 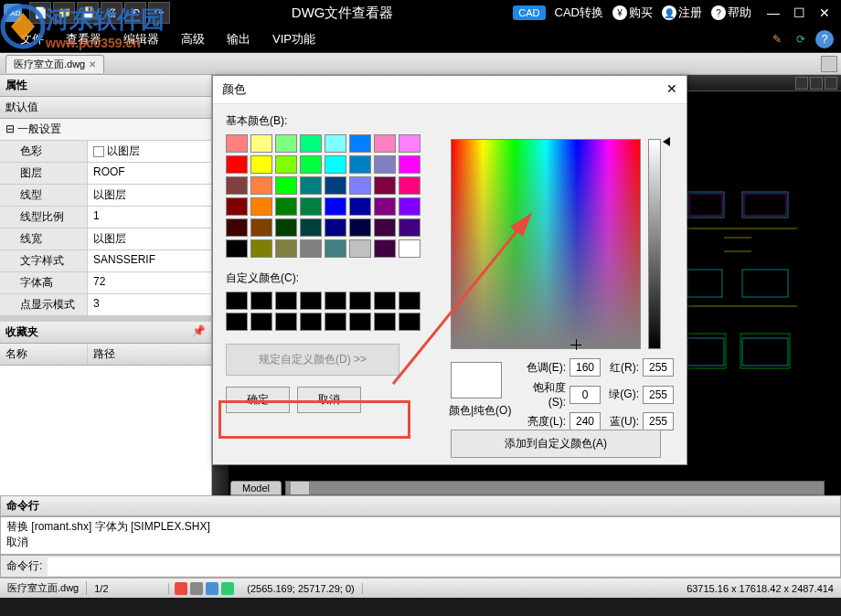 I want to click on tab-dropdown-icon, so click(x=829, y=64).